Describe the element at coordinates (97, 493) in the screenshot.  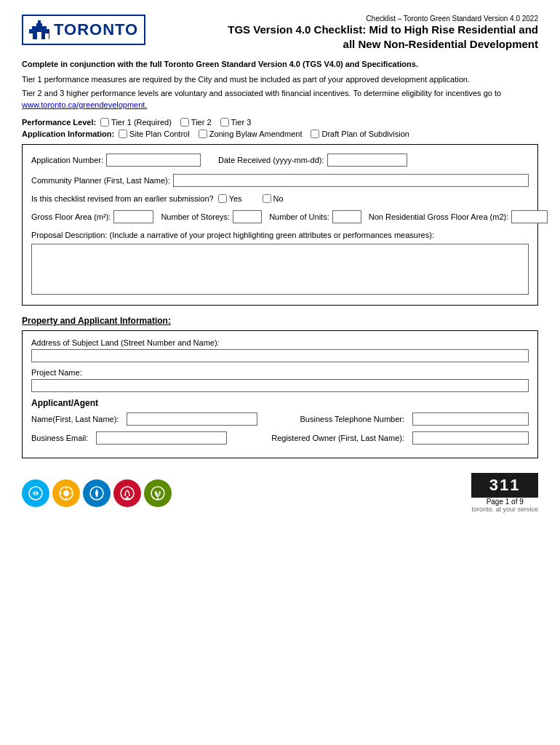
I see `footer-icons` at that location.